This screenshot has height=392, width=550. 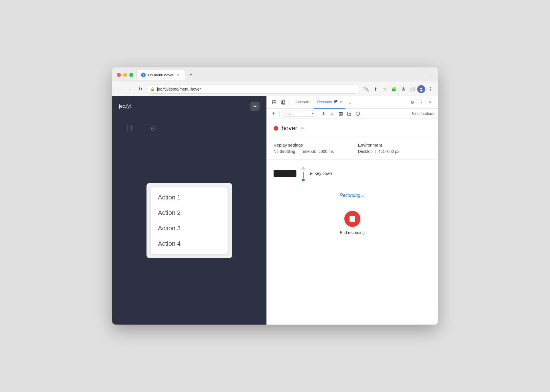 I want to click on step-expand-icon: ▶, so click(x=311, y=173).